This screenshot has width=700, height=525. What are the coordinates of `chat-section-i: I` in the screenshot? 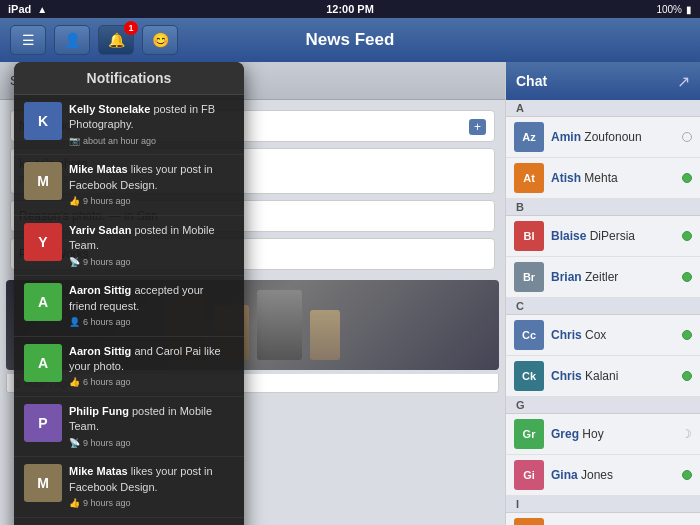 It's located at (603, 504).